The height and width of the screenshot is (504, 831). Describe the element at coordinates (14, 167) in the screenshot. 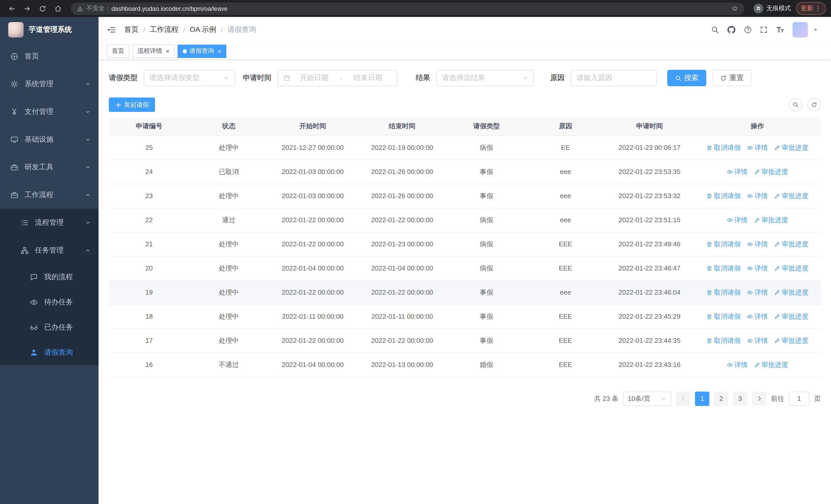

I see `briefcase-icon` at that location.